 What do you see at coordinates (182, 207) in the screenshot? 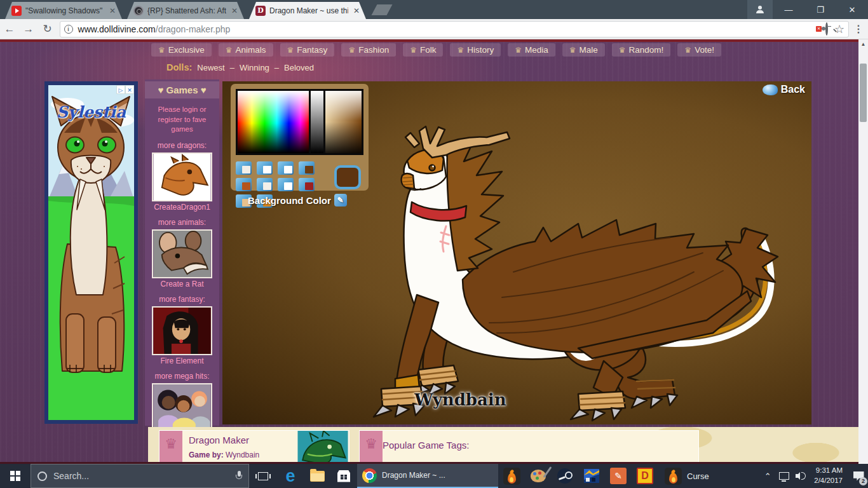
I see `thumb-label: CreateaDragon1` at bounding box center [182, 207].